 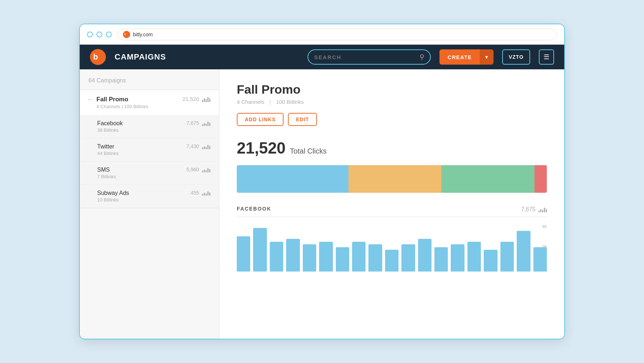 What do you see at coordinates (142, 153) in the screenshot?
I see `channel-meta-twitter: 44 Bitlinks` at bounding box center [142, 153].